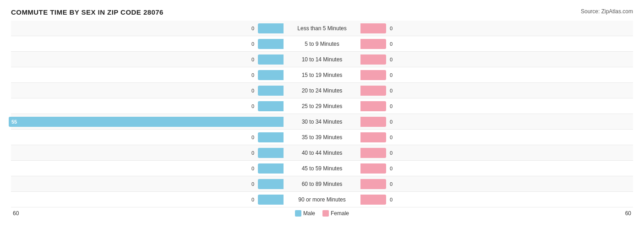  I want to click on bar-row: 045 to 59 Minutes0, so click(322, 168).